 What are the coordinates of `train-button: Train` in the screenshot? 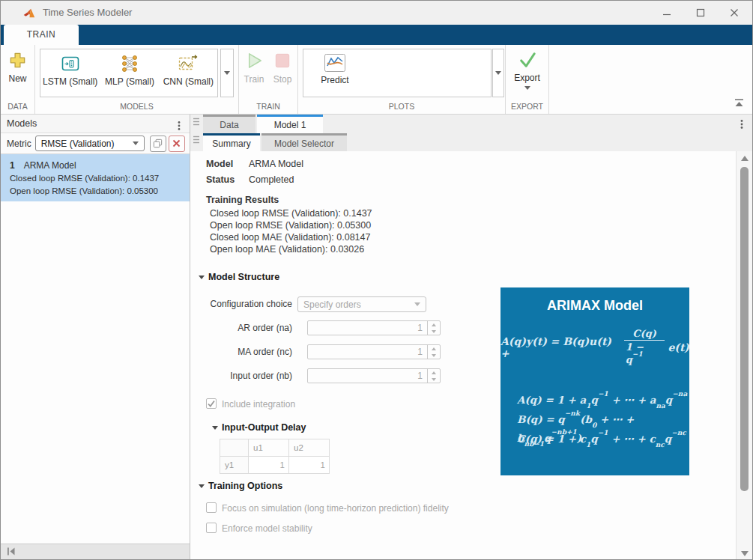 It's located at (254, 73).